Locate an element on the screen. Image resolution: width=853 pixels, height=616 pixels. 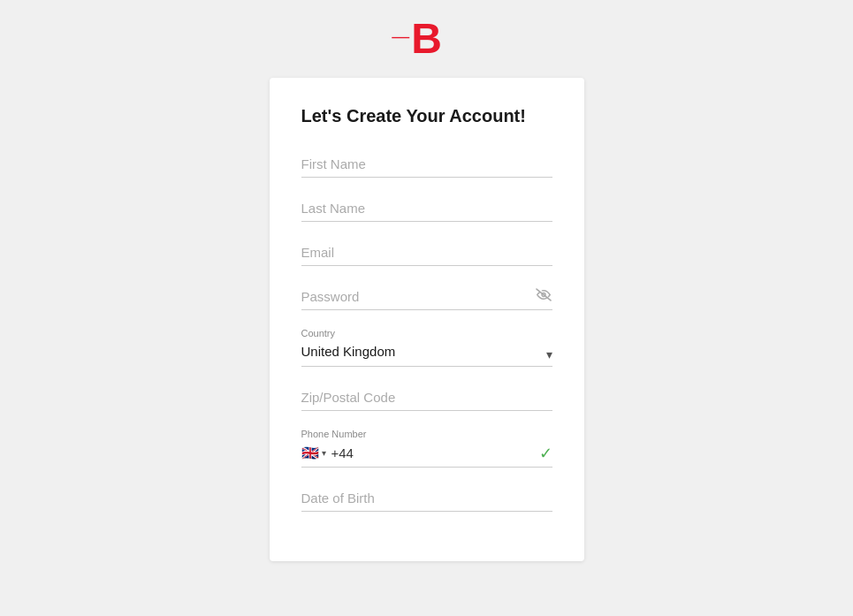
country-label: Country is located at coordinates (427, 333).